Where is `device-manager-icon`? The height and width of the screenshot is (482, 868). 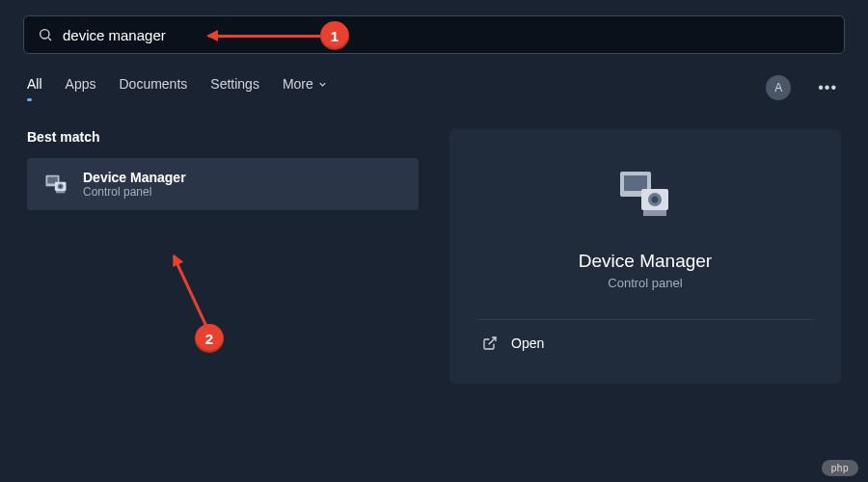 device-manager-icon is located at coordinates (56, 184).